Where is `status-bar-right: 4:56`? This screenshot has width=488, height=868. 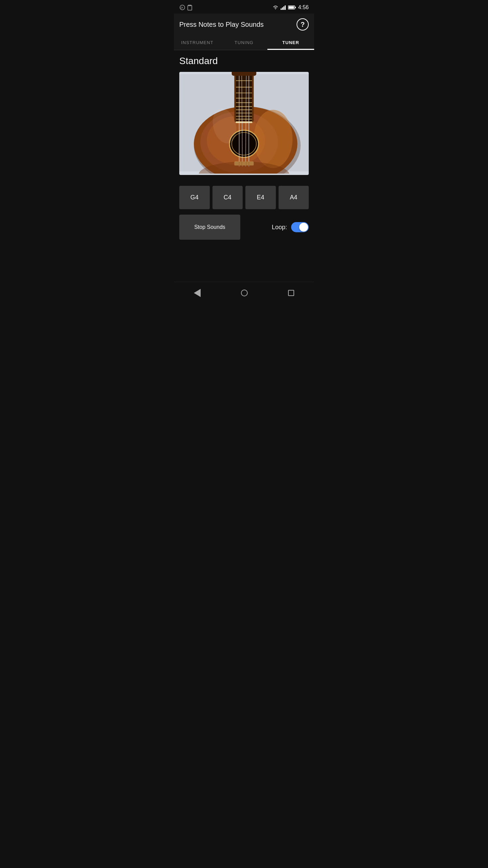 status-bar-right: 4:56 is located at coordinates (291, 7).